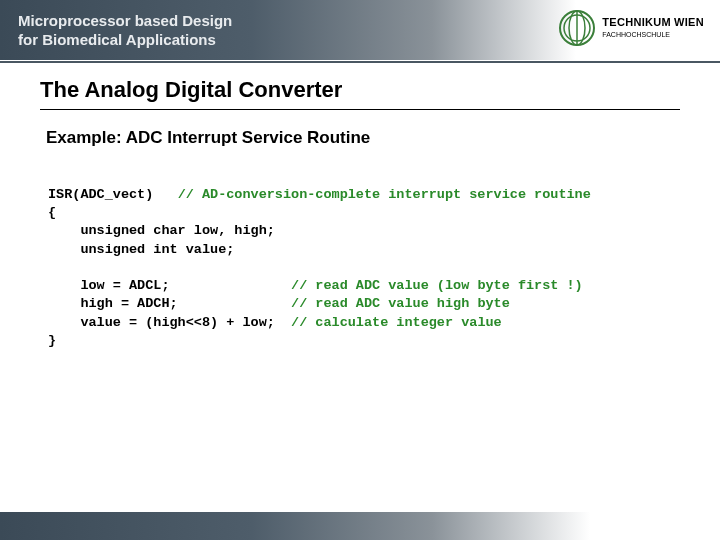  What do you see at coordinates (170, 304) in the screenshot?
I see `code-l6: high = ADCH;` at bounding box center [170, 304].